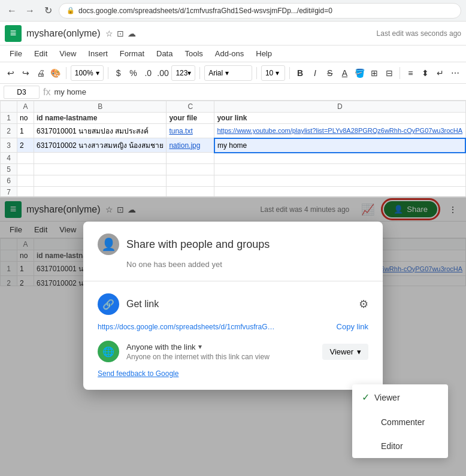  I want to click on cell-a1: no, so click(26, 119).